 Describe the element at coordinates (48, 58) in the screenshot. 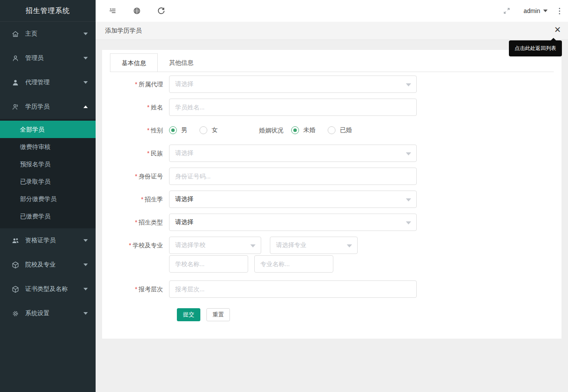

I see `sidebar-item-admins: 管理员` at that location.